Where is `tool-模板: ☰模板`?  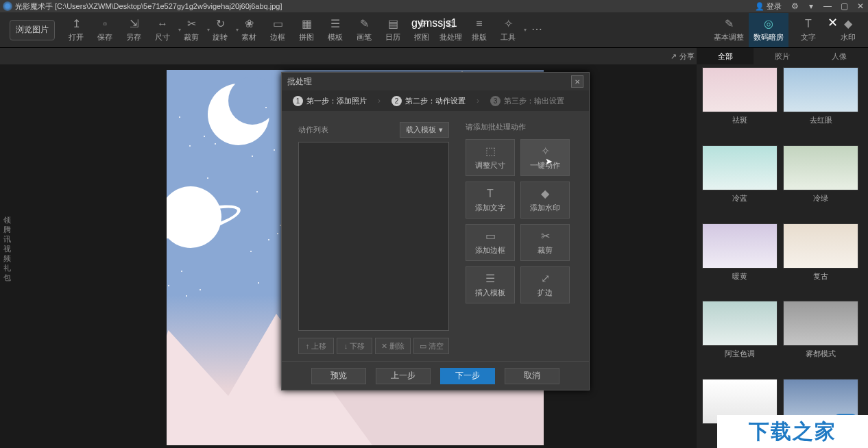 tool-模板: ☰模板 is located at coordinates (335, 30).